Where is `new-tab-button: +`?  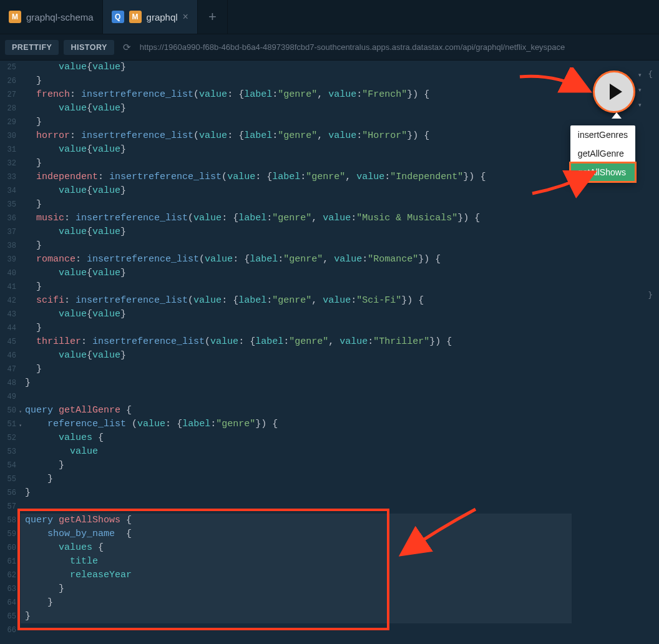
new-tab-button: + is located at coordinates (213, 17).